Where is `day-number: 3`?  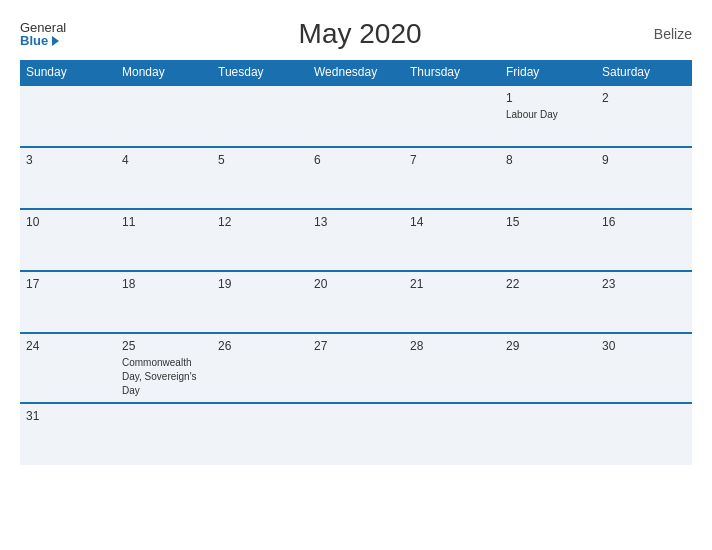
day-number: 3 is located at coordinates (68, 160).